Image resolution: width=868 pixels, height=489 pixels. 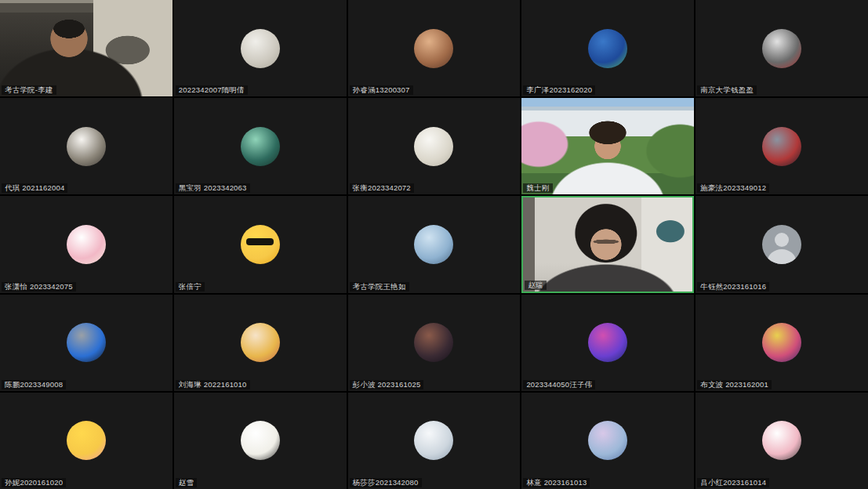 I want to click on participant-name: 林意 2023161013, so click(x=557, y=483).